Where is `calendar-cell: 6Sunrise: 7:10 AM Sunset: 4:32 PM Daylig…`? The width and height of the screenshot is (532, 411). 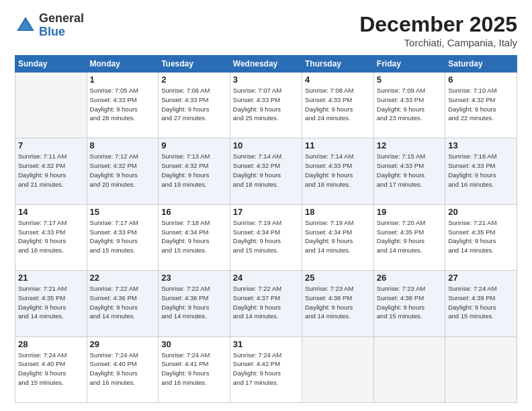
calendar-cell: 6Sunrise: 7:10 AM Sunset: 4:32 PM Daylig… is located at coordinates (481, 105).